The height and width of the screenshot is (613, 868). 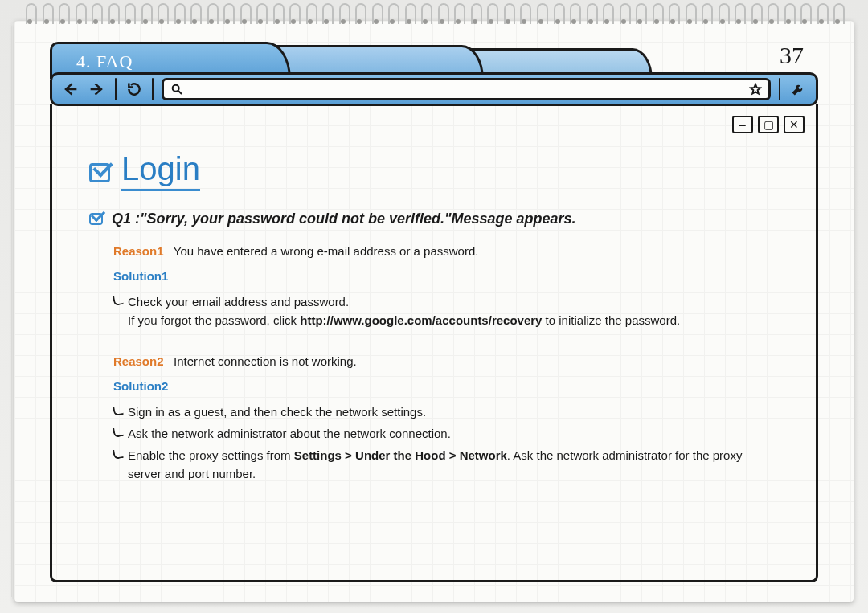 I want to click on star-icon, so click(x=755, y=89).